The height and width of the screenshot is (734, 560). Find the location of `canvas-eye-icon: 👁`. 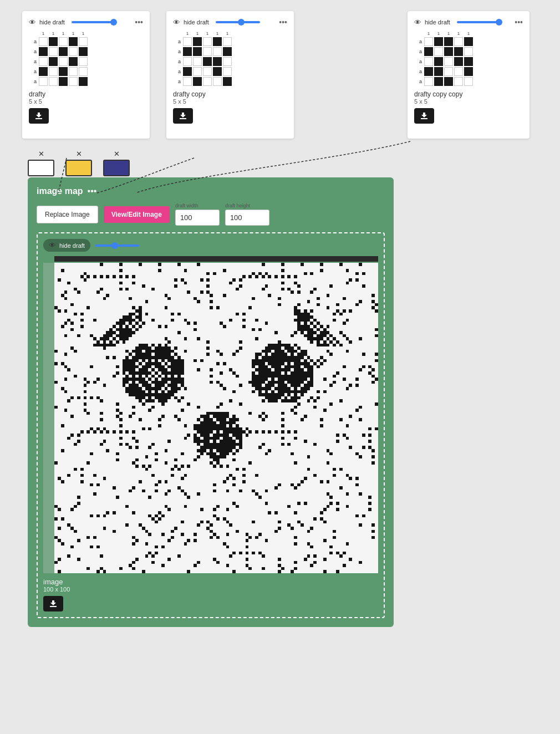

canvas-eye-icon: 👁 is located at coordinates (52, 245).